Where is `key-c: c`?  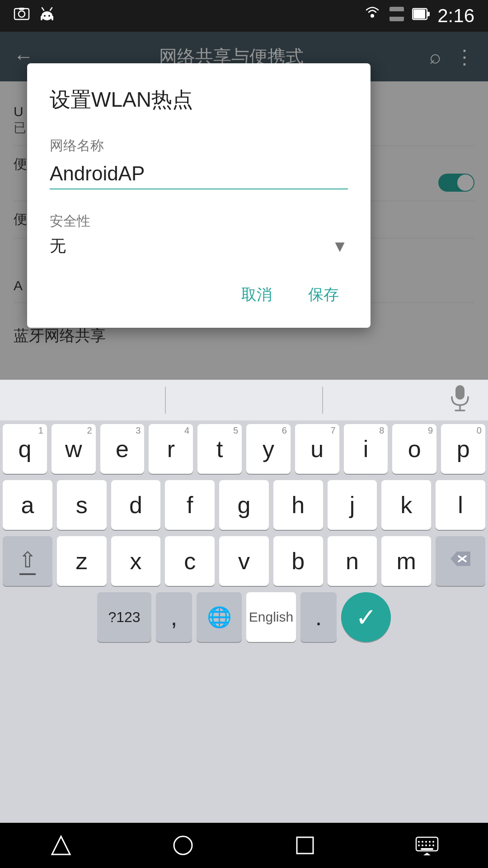
key-c: c is located at coordinates (190, 561).